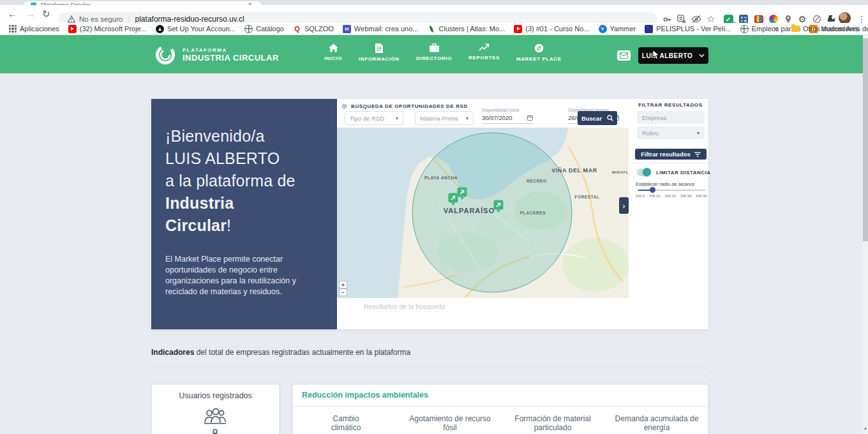 This screenshot has width=868, height=434. I want to click on nav-directorio: DIRECTORIO, so click(434, 52).